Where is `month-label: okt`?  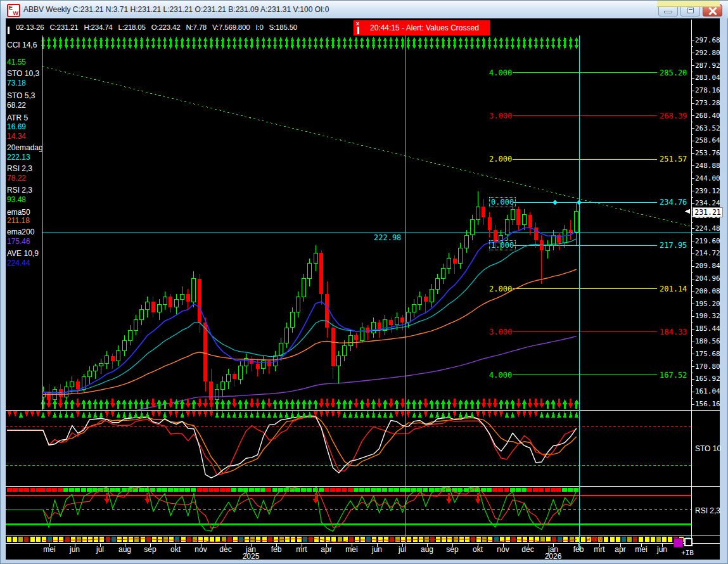 month-label: okt is located at coordinates (176, 549).